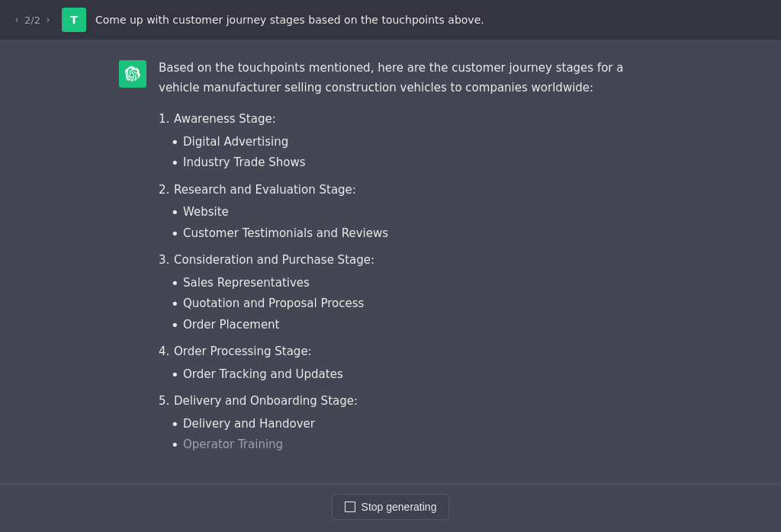 The height and width of the screenshot is (532, 781). What do you see at coordinates (17, 20) in the screenshot?
I see `nav-prev-button: ‹` at bounding box center [17, 20].